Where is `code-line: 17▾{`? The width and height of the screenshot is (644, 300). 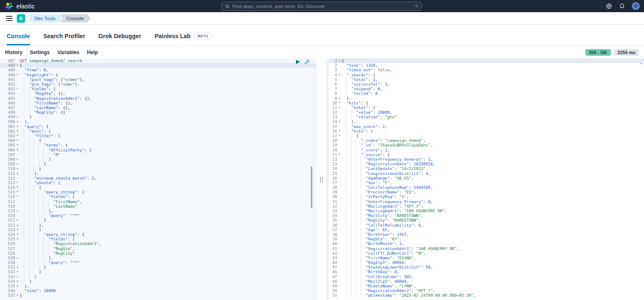
code-line: 17▾{ is located at coordinates (486, 136).